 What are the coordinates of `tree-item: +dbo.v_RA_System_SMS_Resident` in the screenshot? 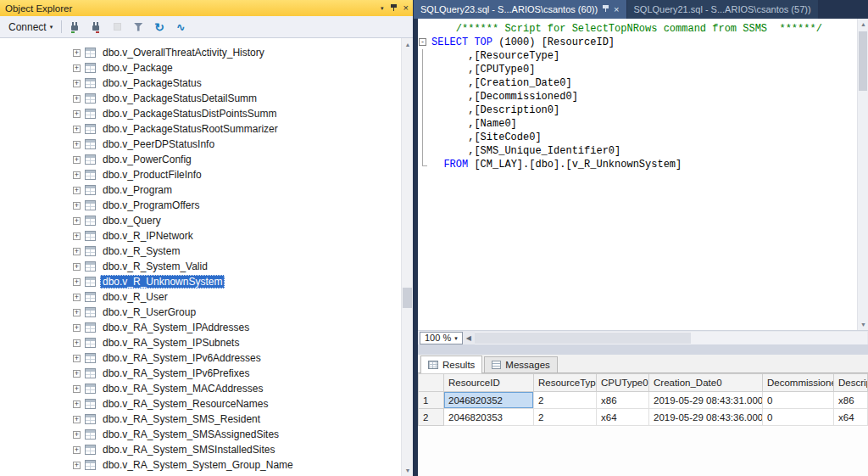 It's located at (237, 419).